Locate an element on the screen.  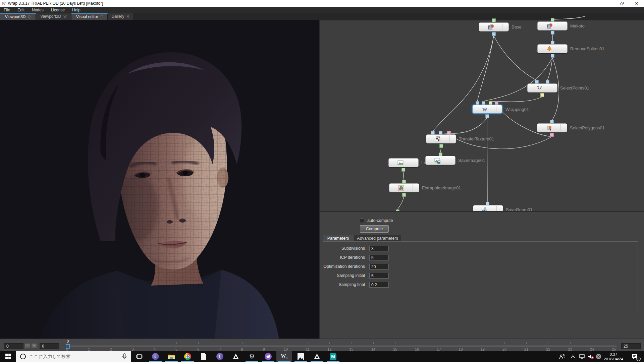
taskbar-app-emacs: ξ is located at coordinates (155, 357).